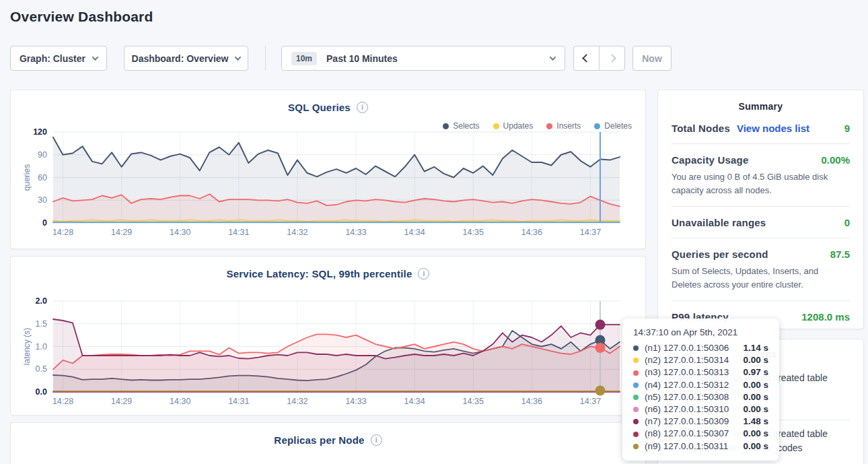 The width and height of the screenshot is (868, 464). Describe the element at coordinates (701, 348) in the screenshot. I see `tooltip-series-row: (n1) 127.0.0.1:503061.14 s` at that location.